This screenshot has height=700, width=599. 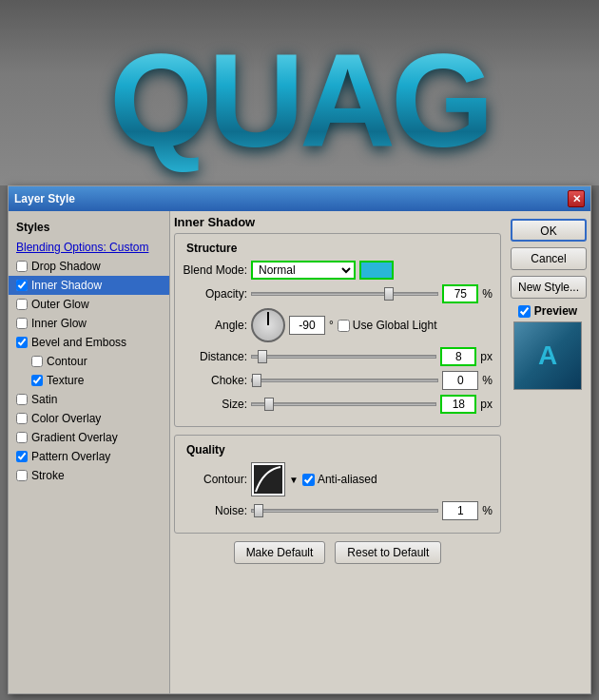 I want to click on satin-checkbox, so click(x=22, y=399).